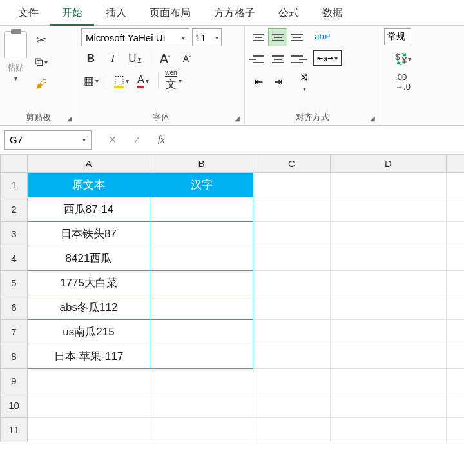  Describe the element at coordinates (14, 210) in the screenshot. I see `row-header: 2` at that location.